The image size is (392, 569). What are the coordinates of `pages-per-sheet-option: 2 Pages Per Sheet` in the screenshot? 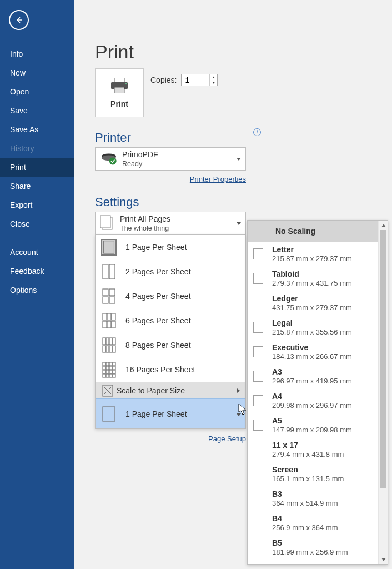 It's located at (170, 272).